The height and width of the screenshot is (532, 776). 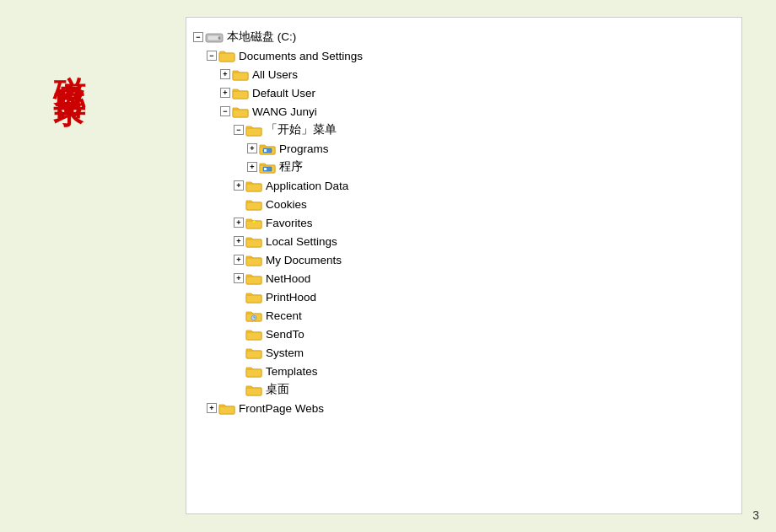 What do you see at coordinates (254, 130) in the screenshot?
I see `folder-icon-start` at bounding box center [254, 130].